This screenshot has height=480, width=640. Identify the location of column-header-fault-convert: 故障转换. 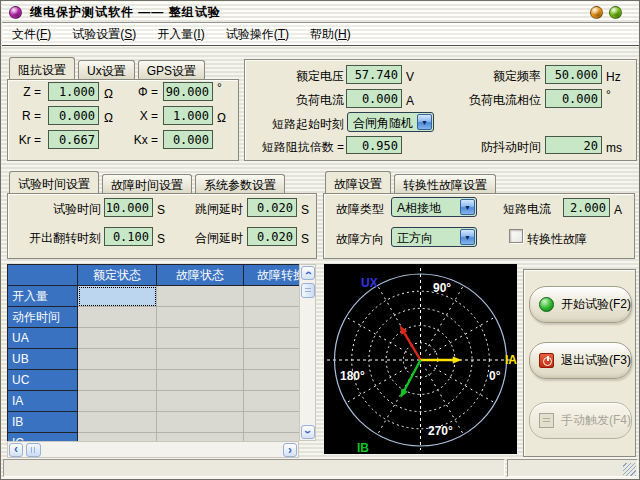
(272, 276).